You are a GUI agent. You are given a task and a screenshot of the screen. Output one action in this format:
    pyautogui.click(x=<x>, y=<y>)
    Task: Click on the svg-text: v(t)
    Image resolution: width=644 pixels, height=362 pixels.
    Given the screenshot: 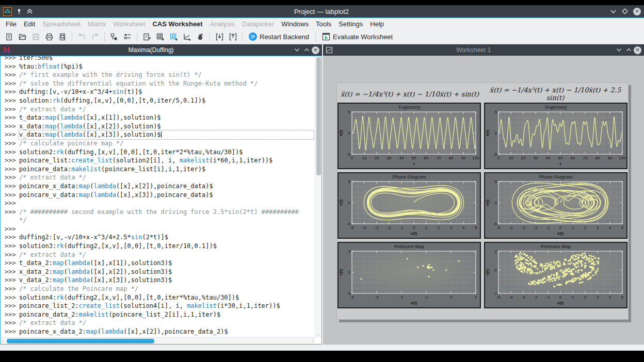 What is the action you would take?
    pyautogui.click(x=341, y=272)
    